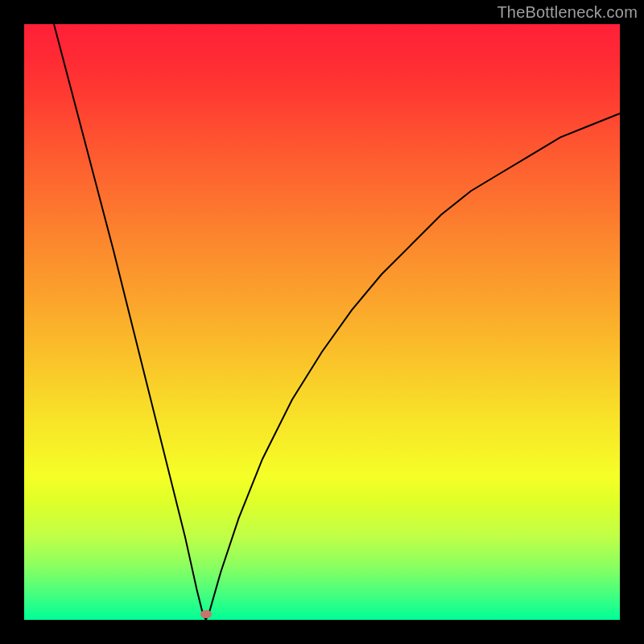 The width and height of the screenshot is (644, 644). What do you see at coordinates (567, 13) in the screenshot?
I see `watermark-text: TheBottleneck.com` at bounding box center [567, 13].